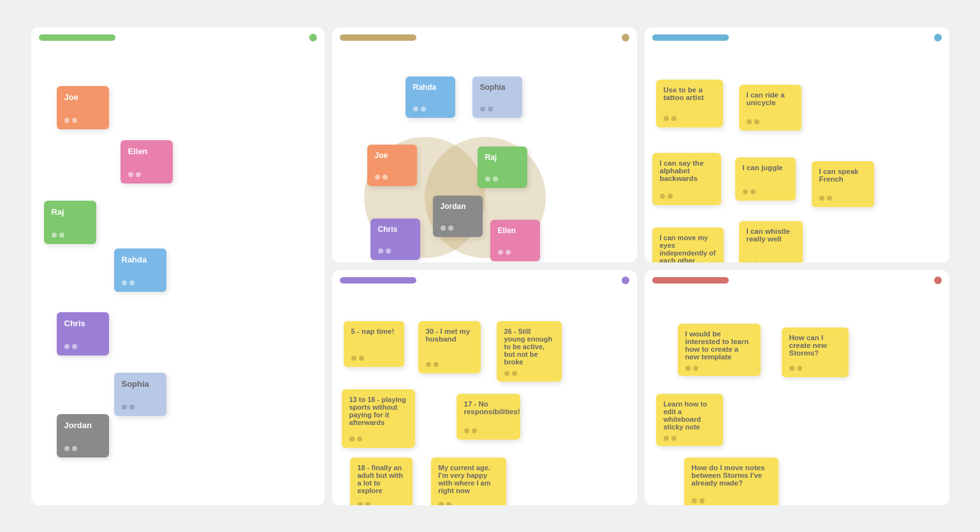 This screenshot has height=532, width=980. I want to click on sticky-venn-sophia: Sophia, so click(497, 97).